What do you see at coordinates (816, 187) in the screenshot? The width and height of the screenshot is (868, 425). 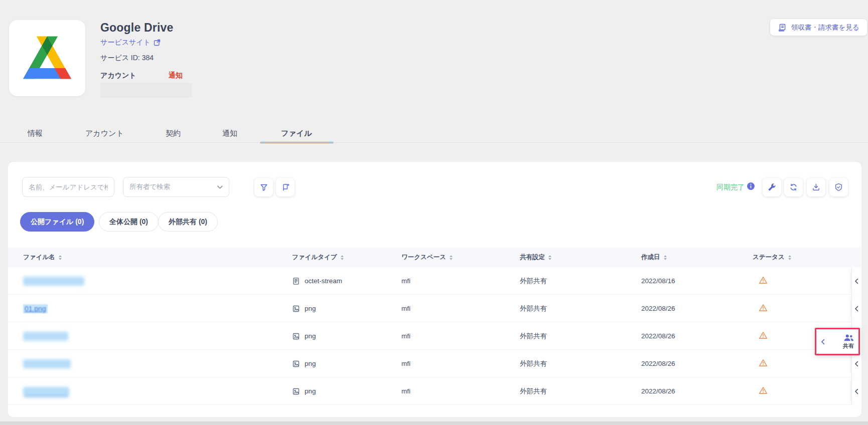 I see `download-icon` at bounding box center [816, 187].